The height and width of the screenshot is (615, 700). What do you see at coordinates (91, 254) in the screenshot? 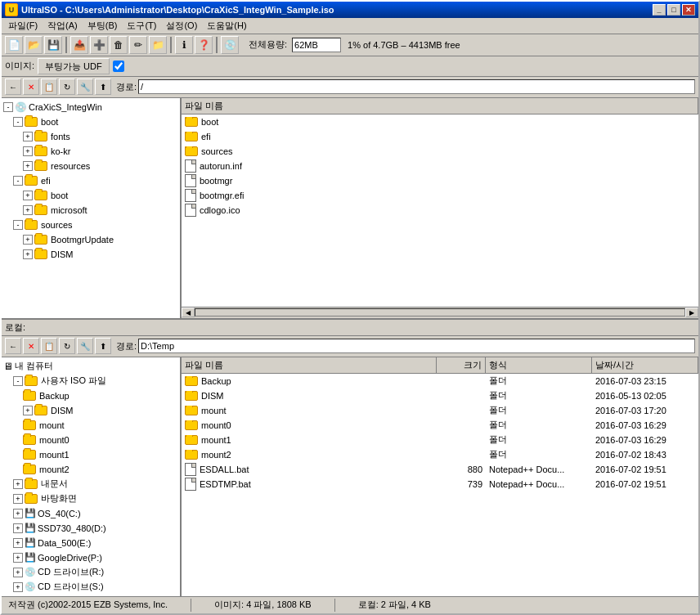
I see `tree-item-dism: + DISM` at bounding box center [91, 254].